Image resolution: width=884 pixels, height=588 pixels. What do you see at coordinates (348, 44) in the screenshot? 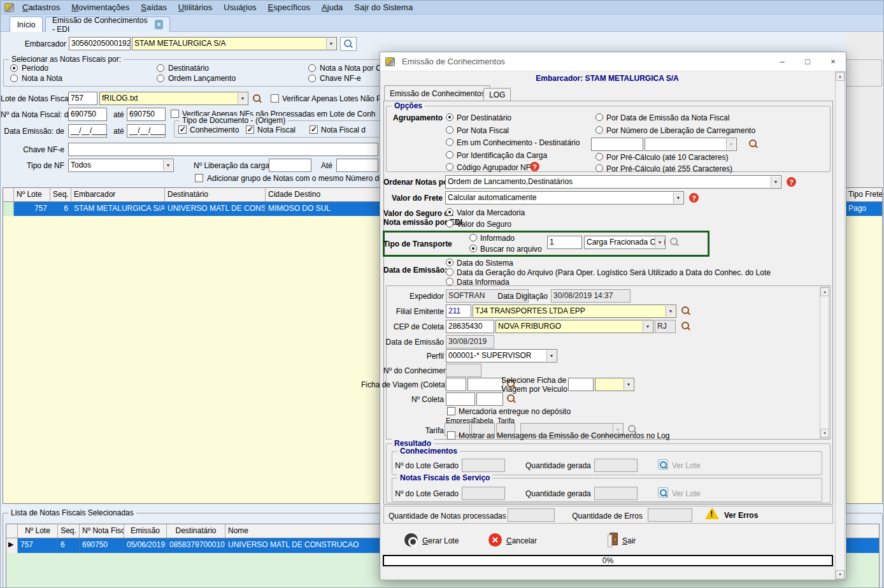
I see `embarcador-search-button` at bounding box center [348, 44].